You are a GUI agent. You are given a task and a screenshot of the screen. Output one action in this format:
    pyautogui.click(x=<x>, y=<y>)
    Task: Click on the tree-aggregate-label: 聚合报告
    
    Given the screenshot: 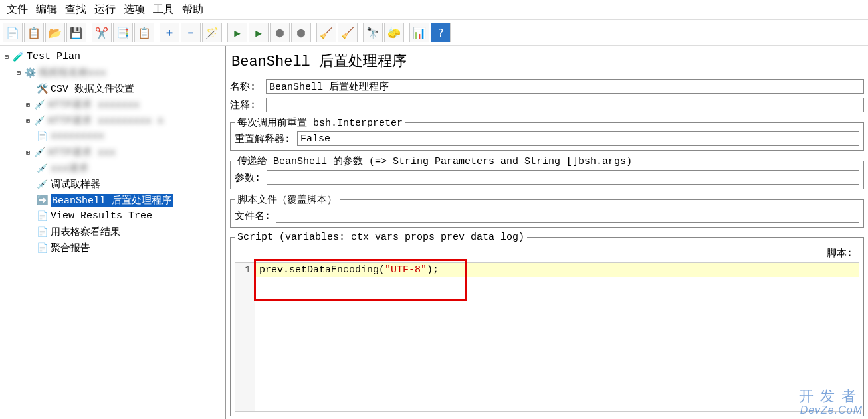 What is the action you would take?
    pyautogui.click(x=70, y=248)
    